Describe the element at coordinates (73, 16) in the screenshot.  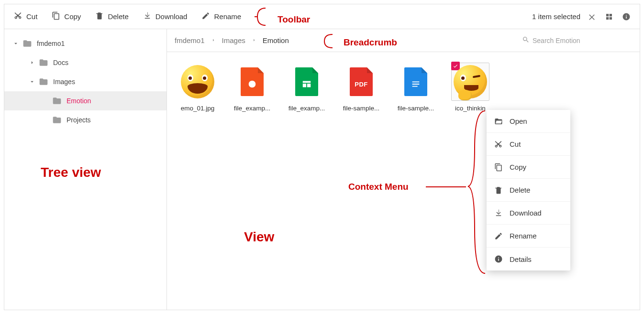
I see `copy-label: Copy` at that location.